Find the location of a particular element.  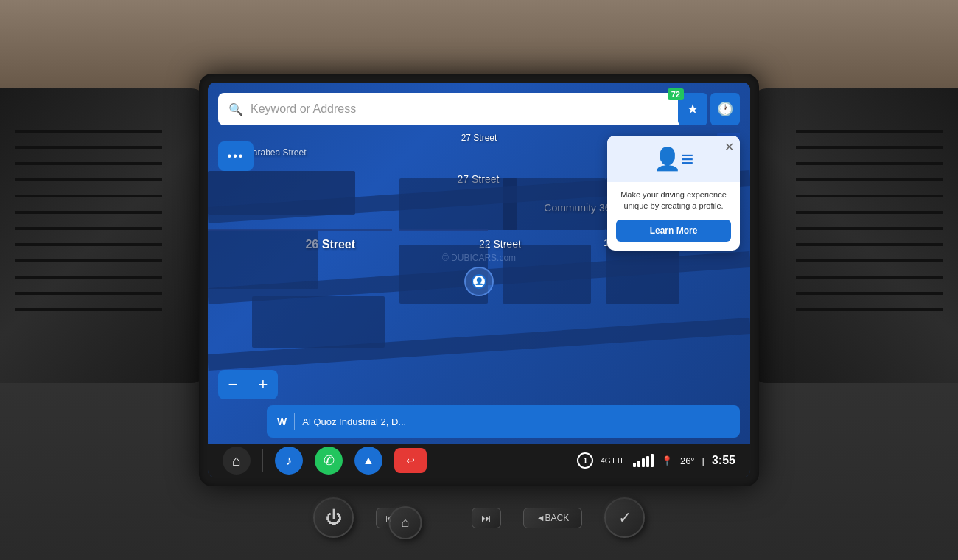

industrial-label: 27 Street is located at coordinates (479, 138).